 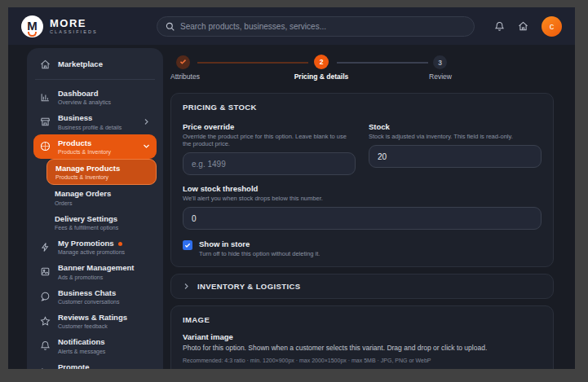 I want to click on image-icon, so click(x=46, y=272).